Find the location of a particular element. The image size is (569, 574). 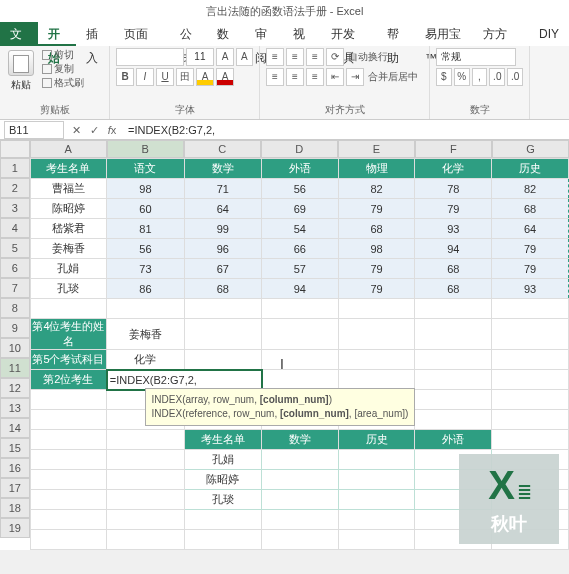

score-cell-3-1: 96 is located at coordinates (222, 249).